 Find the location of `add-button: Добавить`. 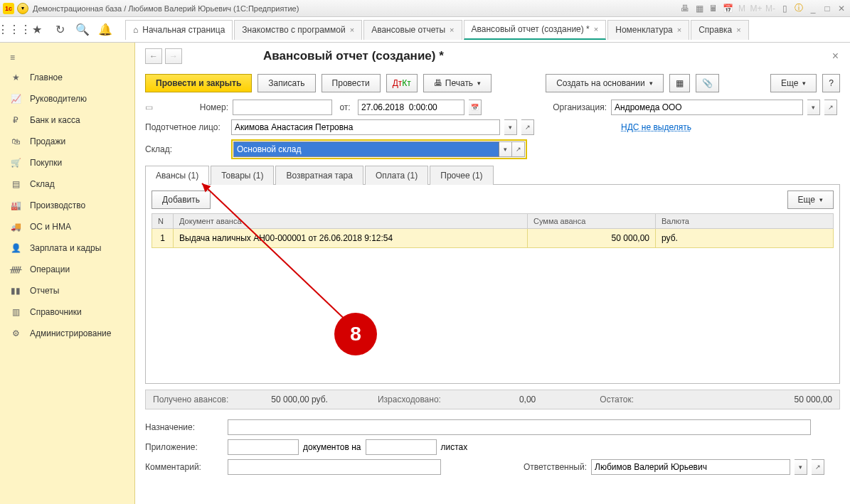

add-button: Добавить is located at coordinates (181, 200).